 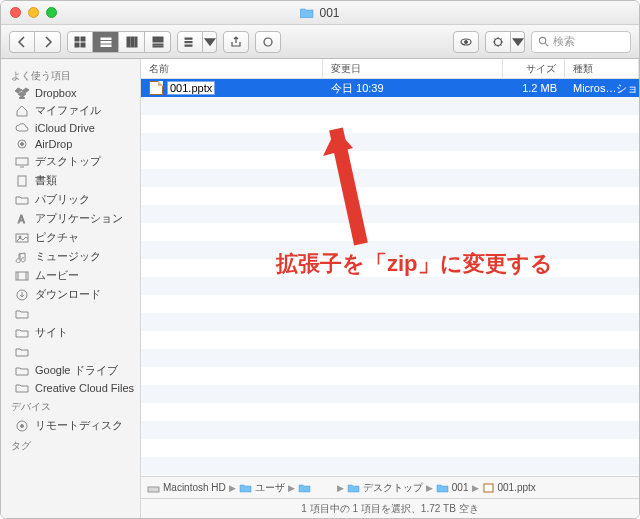 What do you see at coordinates (70, 294) in the screenshot?
I see `sidebar-item: ダウンロード` at bounding box center [70, 294].